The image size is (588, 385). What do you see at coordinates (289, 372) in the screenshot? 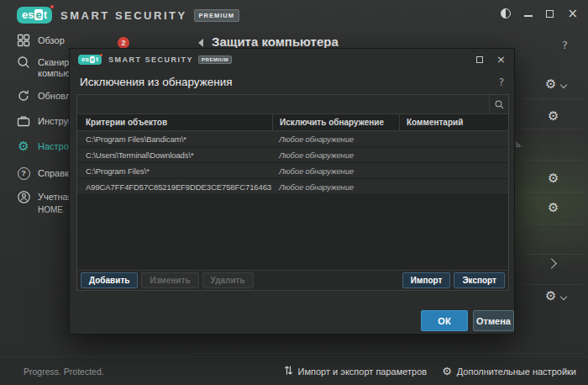
I see `import-export-icon` at bounding box center [289, 372].